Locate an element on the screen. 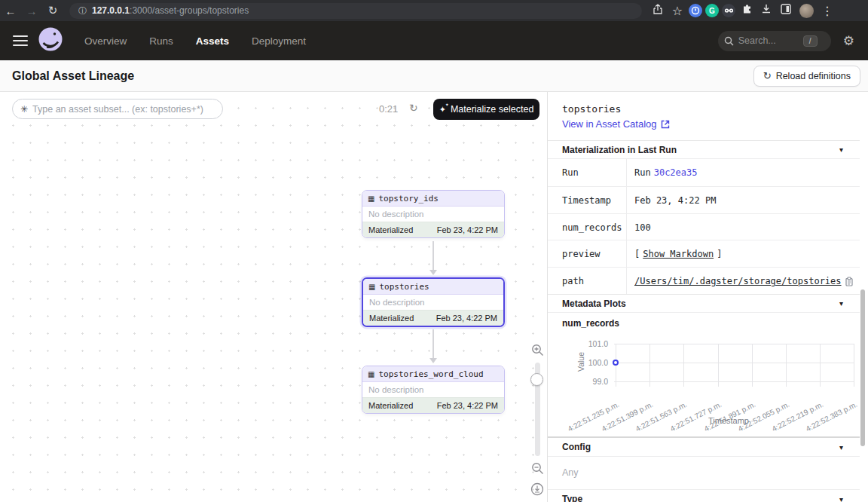 This screenshot has width=868, height=502. menu-dots-icon: ⋮ is located at coordinates (827, 11).